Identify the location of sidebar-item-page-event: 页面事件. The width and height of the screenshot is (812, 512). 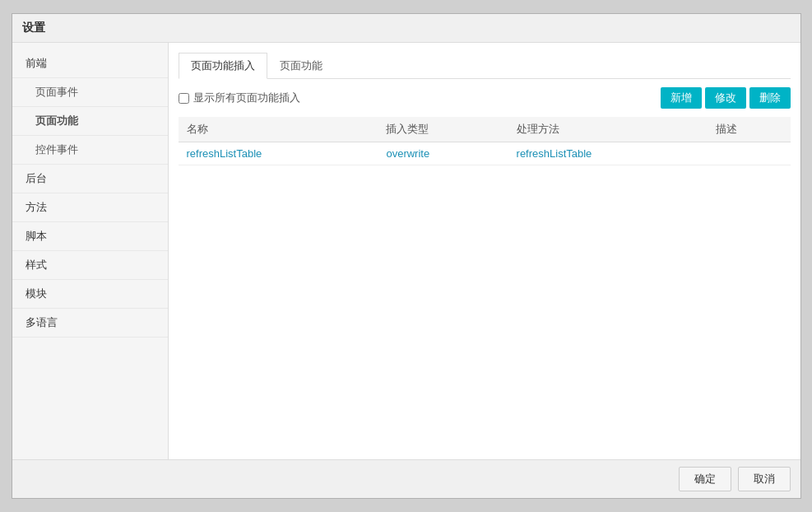
(90, 92).